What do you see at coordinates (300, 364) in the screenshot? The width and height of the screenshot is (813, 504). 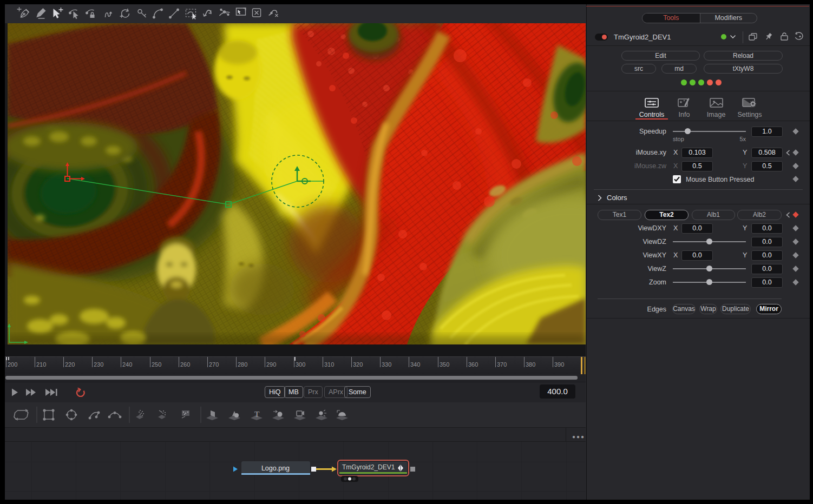 I see `svg-text: 300` at bounding box center [300, 364].